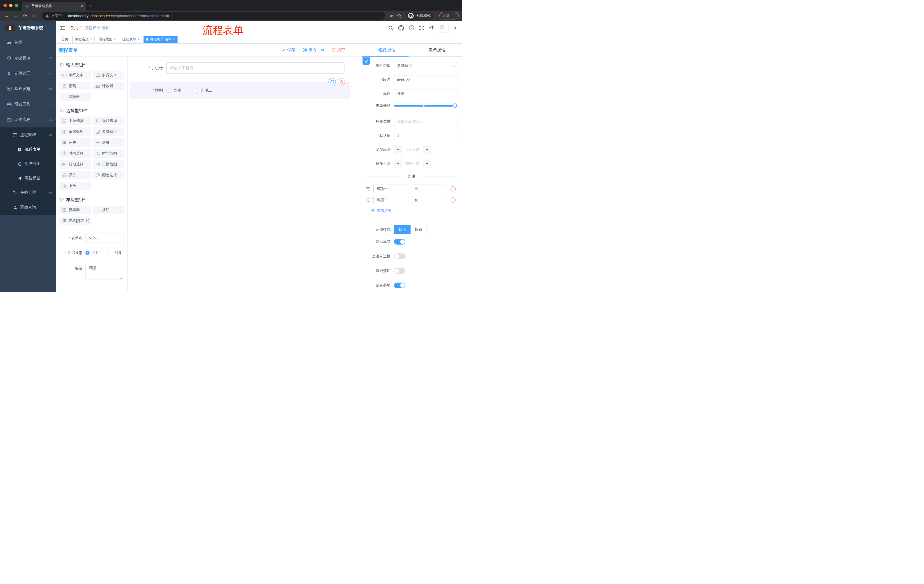 This screenshot has width=924, height=584. I want to click on add-option-button: ⊕ 添加选项, so click(414, 211).